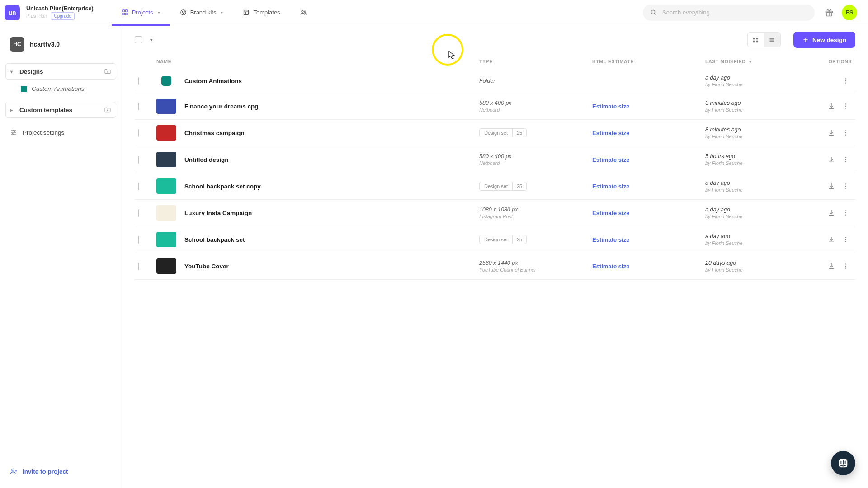 This screenshot has height=488, width=868. I want to click on row-name: YouTube Cover, so click(207, 267).